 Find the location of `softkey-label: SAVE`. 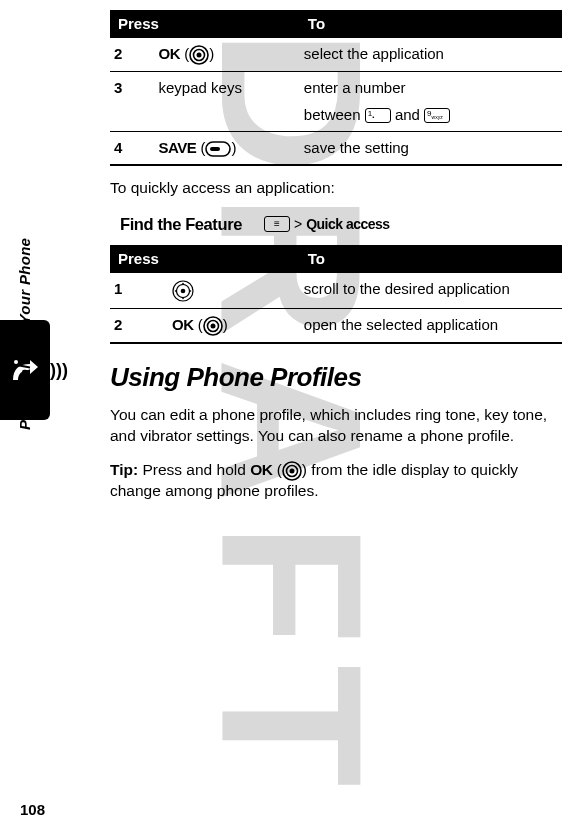

softkey-label: SAVE is located at coordinates (178, 148).